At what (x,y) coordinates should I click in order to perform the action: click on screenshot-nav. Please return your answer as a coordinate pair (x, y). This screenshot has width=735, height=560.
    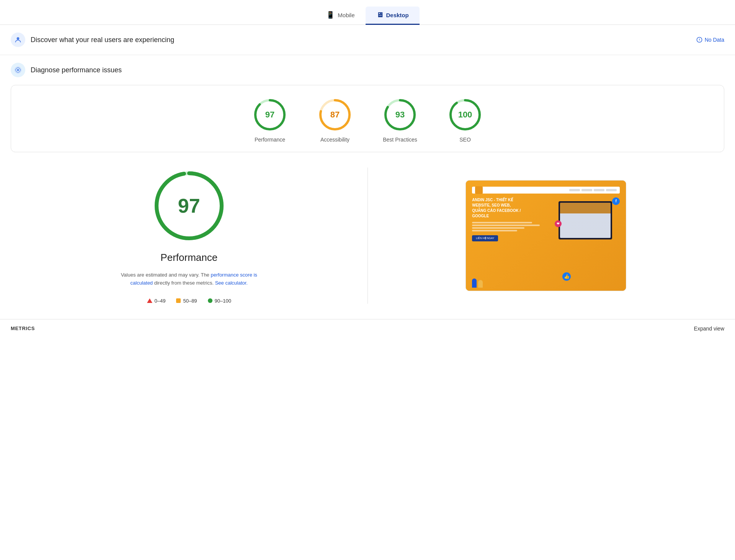
    Looking at the image, I should click on (593, 190).